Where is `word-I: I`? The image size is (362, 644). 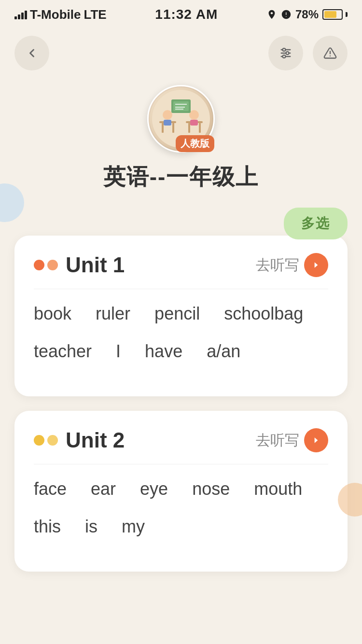 word-I: I is located at coordinates (118, 351).